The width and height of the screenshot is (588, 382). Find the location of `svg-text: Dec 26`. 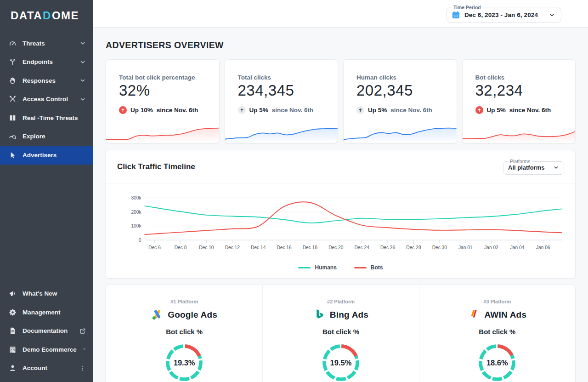

svg-text: Dec 26 is located at coordinates (388, 247).